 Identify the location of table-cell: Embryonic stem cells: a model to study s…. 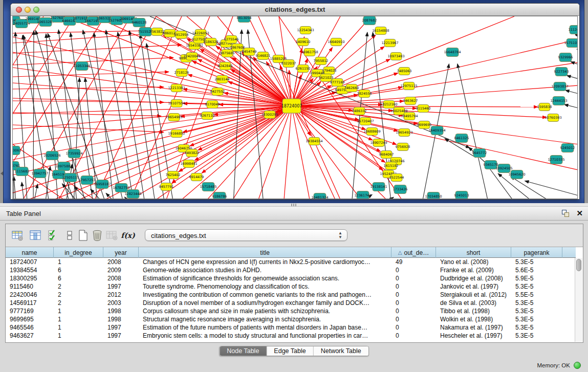
(265, 336).